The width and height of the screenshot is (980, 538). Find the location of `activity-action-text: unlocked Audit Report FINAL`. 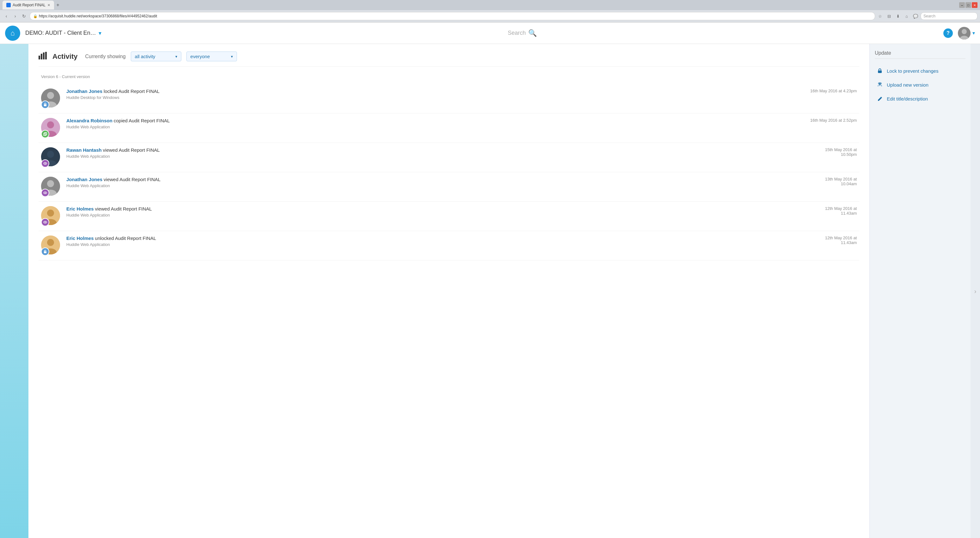

activity-action-text: unlocked Audit Report FINAL is located at coordinates (126, 238).